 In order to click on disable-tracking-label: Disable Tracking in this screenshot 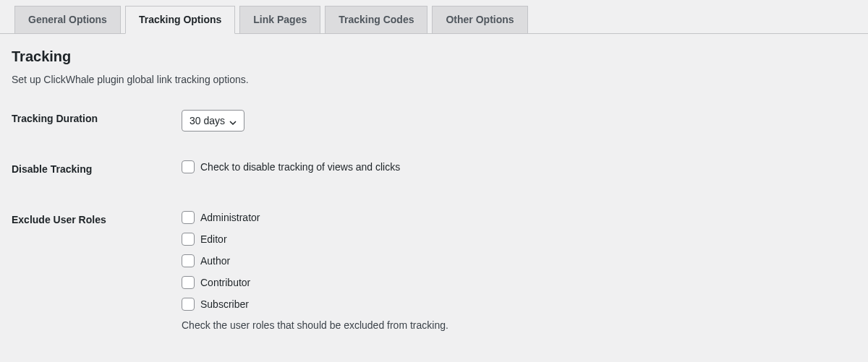, I will do `click(97, 168)`.